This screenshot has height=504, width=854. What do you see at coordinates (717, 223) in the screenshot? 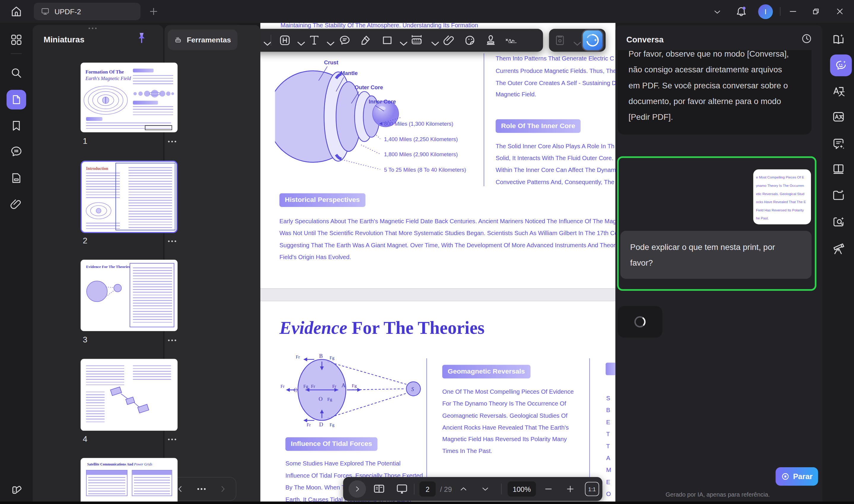
I see `highlighted-message-group: e Most Compelling Pieces Of E ynamo Theo…` at bounding box center [717, 223].